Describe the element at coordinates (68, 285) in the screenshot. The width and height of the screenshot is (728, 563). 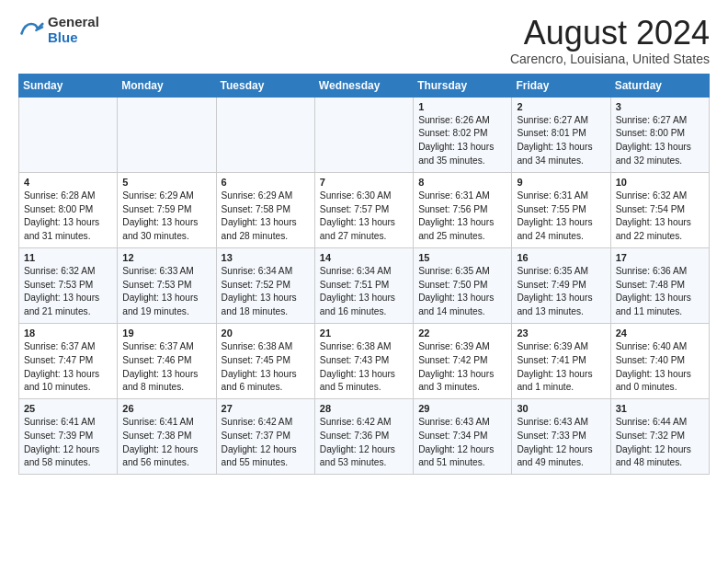
I see `calendar-cell: 11Sunrise: 6:32 AM Sunset: 7:53 PM Dayli…` at that location.